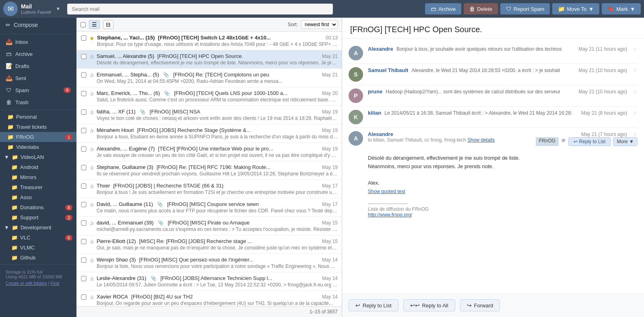 The width and height of the screenshot is (644, 317). I want to click on email-row: ✰ Leslie-Alexandre (31) 📎 [FRnOG] [JOBS]…, so click(209, 282).